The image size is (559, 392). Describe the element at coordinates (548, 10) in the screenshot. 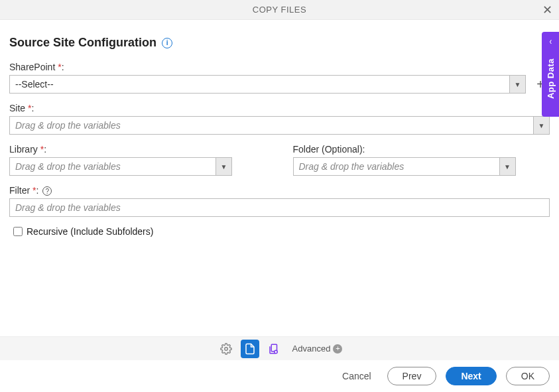

I see `close-icon: ✕` at that location.